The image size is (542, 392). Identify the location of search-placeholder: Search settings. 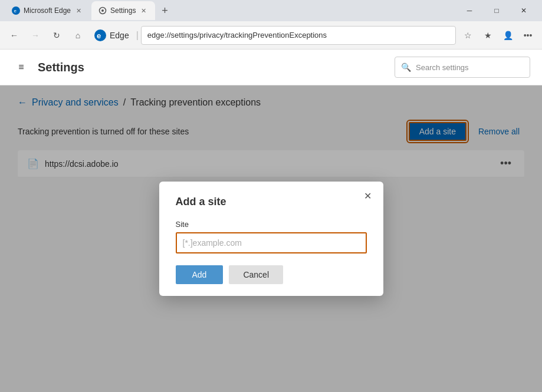
(442, 67).